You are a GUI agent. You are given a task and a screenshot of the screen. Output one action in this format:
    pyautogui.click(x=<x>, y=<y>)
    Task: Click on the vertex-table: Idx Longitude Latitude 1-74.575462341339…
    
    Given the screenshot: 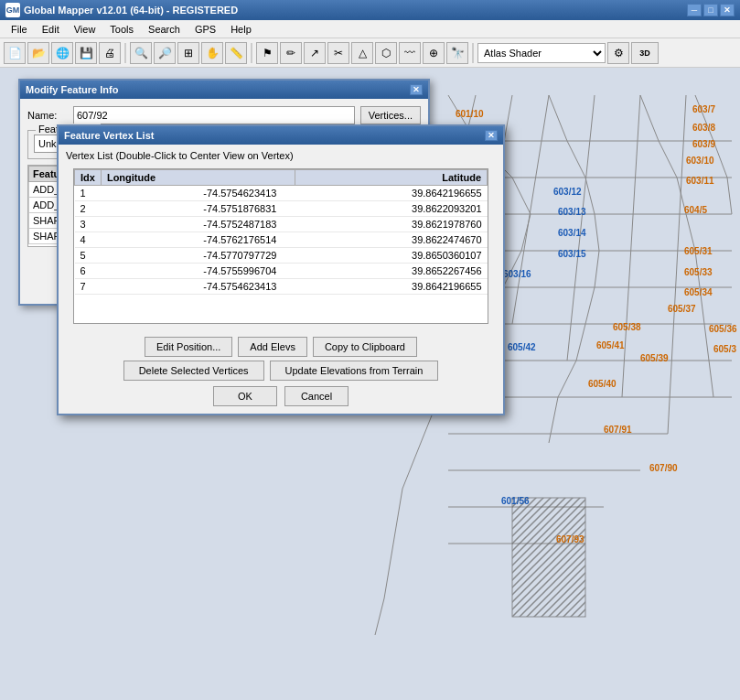 What is the action you would take?
    pyautogui.click(x=281, y=232)
    